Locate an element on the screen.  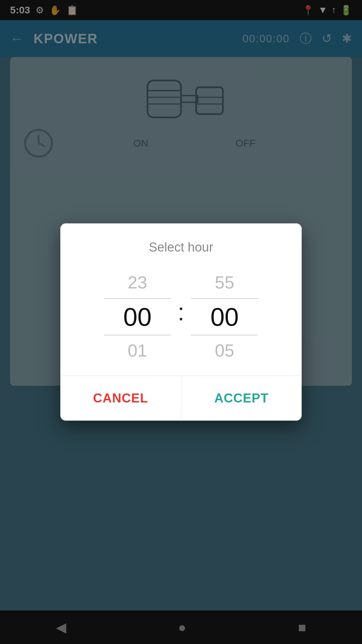
minutes-above: 55 is located at coordinates (225, 283).